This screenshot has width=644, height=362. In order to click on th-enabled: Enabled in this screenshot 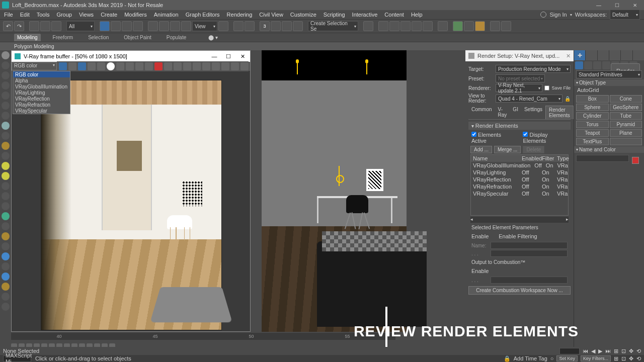, I will do `click(530, 158)`.